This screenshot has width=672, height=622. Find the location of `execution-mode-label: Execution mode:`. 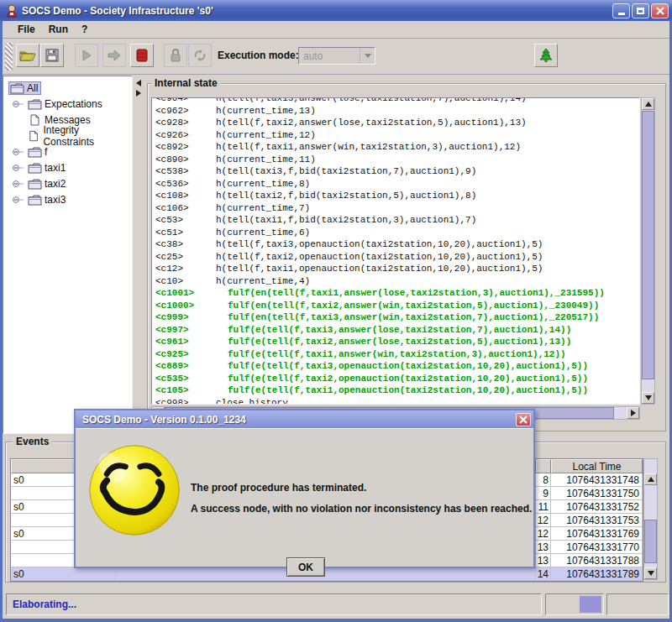

execution-mode-label: Execution mode: is located at coordinates (259, 55).